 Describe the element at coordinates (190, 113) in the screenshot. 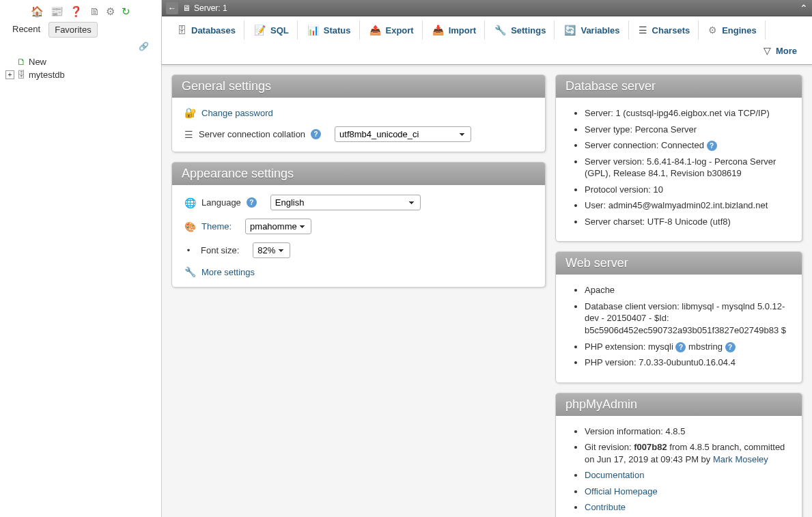

I see `lock-icon: 🔐` at that location.